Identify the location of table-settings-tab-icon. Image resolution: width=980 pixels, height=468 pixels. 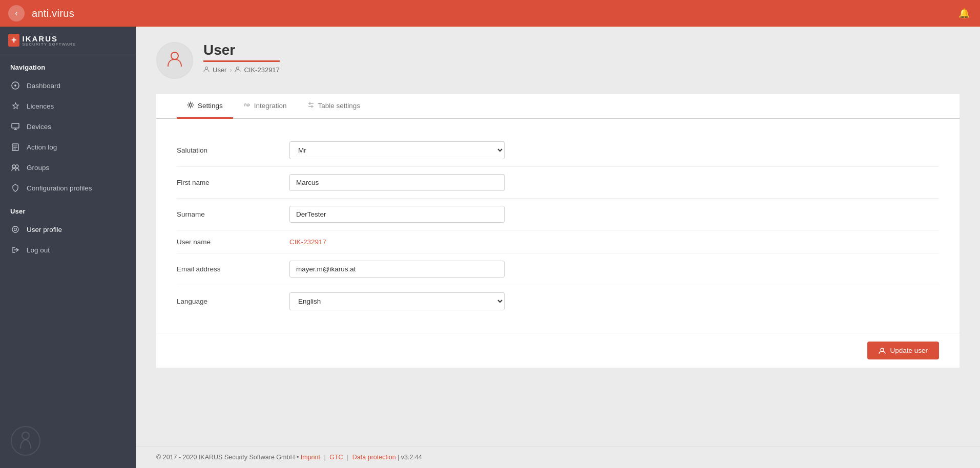
(311, 105).